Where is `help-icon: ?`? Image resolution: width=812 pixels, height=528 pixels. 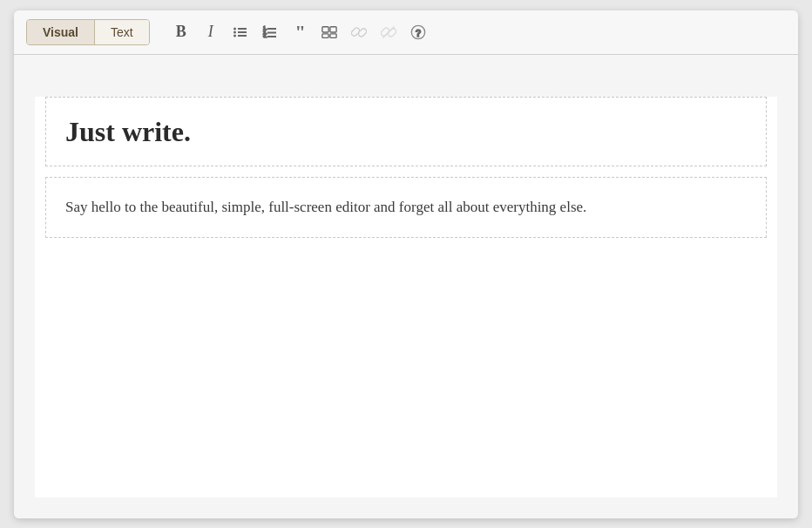 help-icon: ? is located at coordinates (418, 32).